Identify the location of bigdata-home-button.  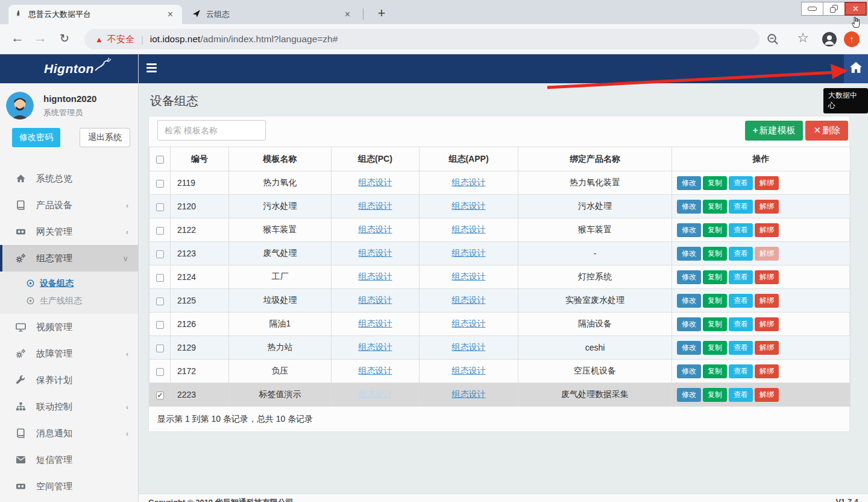
(856, 69).